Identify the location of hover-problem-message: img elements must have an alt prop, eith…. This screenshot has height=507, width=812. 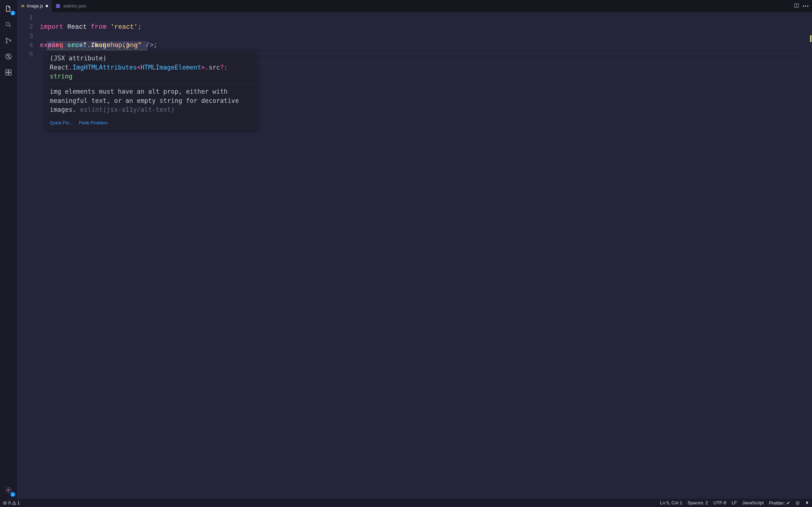
(151, 101).